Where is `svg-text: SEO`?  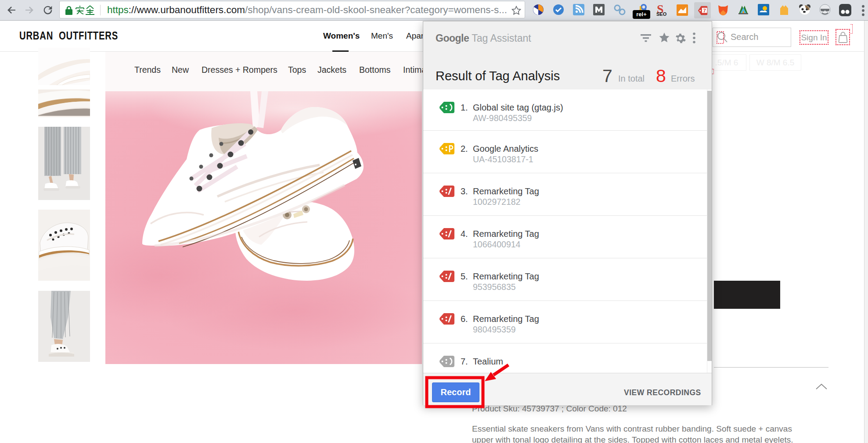 svg-text: SEO is located at coordinates (662, 14).